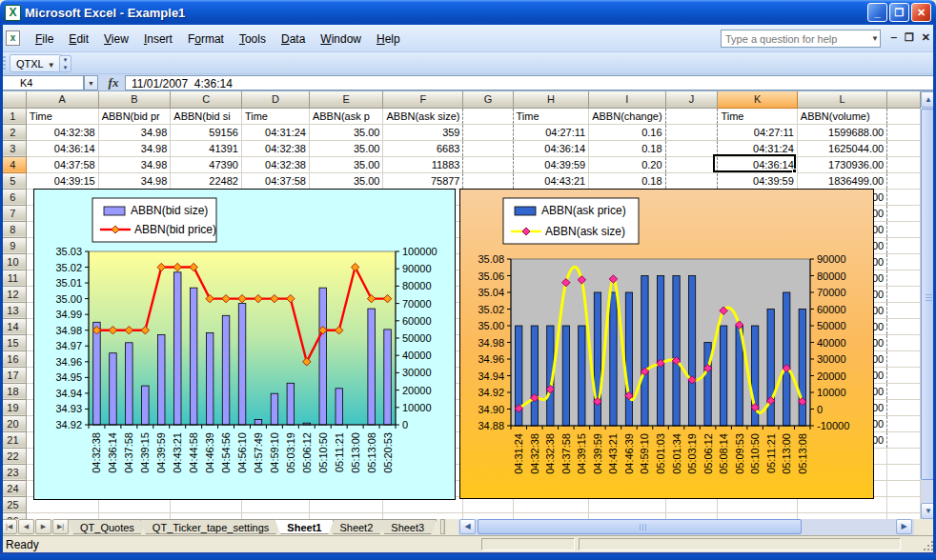  What do you see at coordinates (13, 516) in the screenshot?
I see `row-header-26: 26` at bounding box center [13, 516].